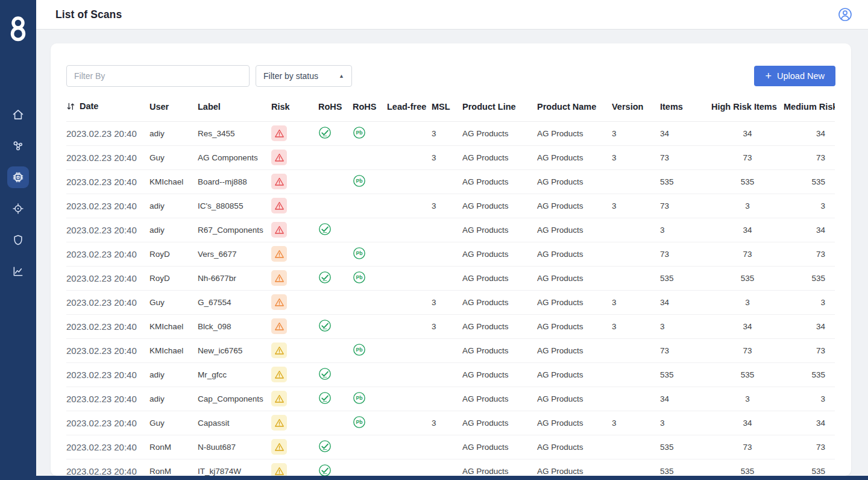 The width and height of the screenshot is (868, 480). What do you see at coordinates (18, 209) in the screenshot?
I see `sidebar-item-tracking` at bounding box center [18, 209].